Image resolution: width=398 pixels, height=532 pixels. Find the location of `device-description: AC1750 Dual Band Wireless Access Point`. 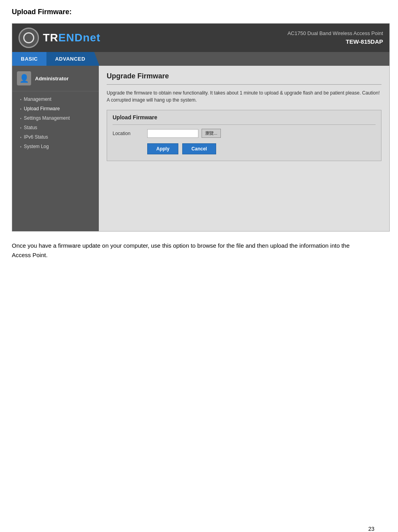

device-description: AC1750 Dual Band Wireless Access Point is located at coordinates (335, 33).